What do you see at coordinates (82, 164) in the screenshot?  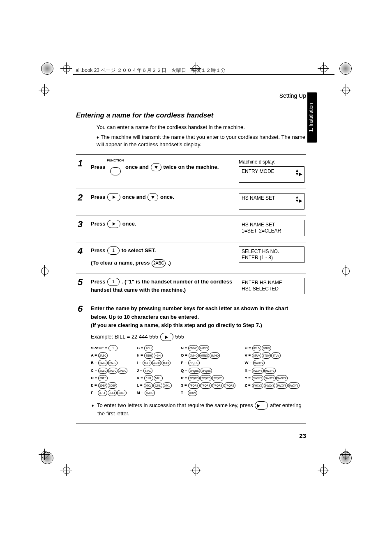 I see `step-number: 1` at bounding box center [82, 164].